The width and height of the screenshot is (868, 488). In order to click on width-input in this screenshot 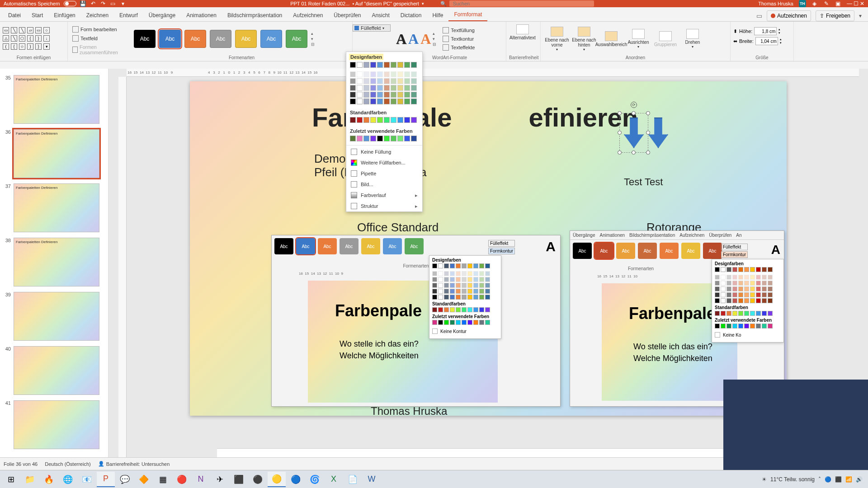, I will do `click(767, 41)`.